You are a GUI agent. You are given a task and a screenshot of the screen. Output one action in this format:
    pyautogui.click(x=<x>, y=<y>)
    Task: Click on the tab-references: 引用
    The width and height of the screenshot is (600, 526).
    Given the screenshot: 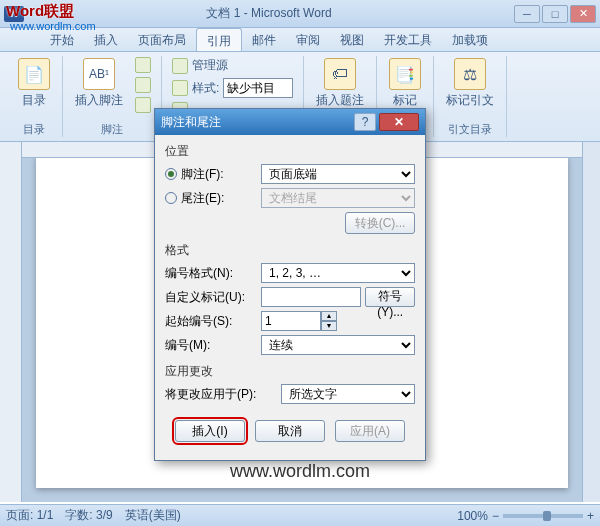 What is the action you would take?
    pyautogui.click(x=219, y=40)
    